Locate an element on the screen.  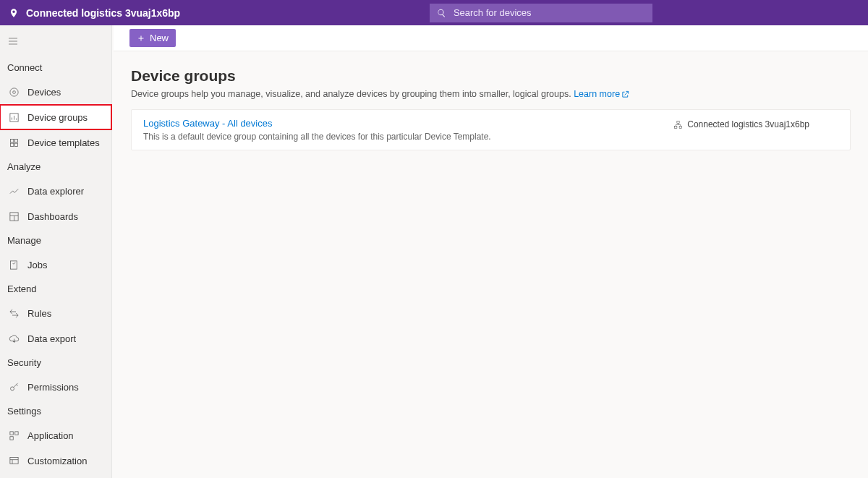
section-extend: Extend is located at coordinates (56, 289).